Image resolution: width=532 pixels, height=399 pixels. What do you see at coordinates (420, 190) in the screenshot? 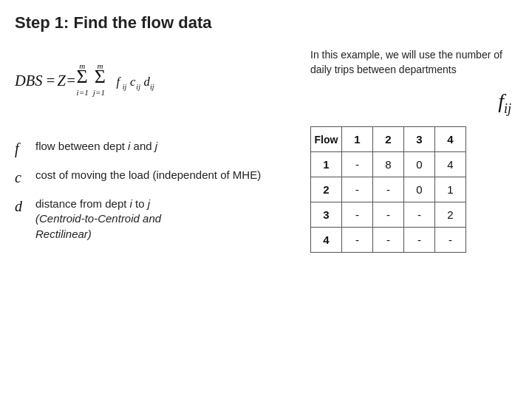
I see `table-cell-1-2: 0` at bounding box center [420, 190].